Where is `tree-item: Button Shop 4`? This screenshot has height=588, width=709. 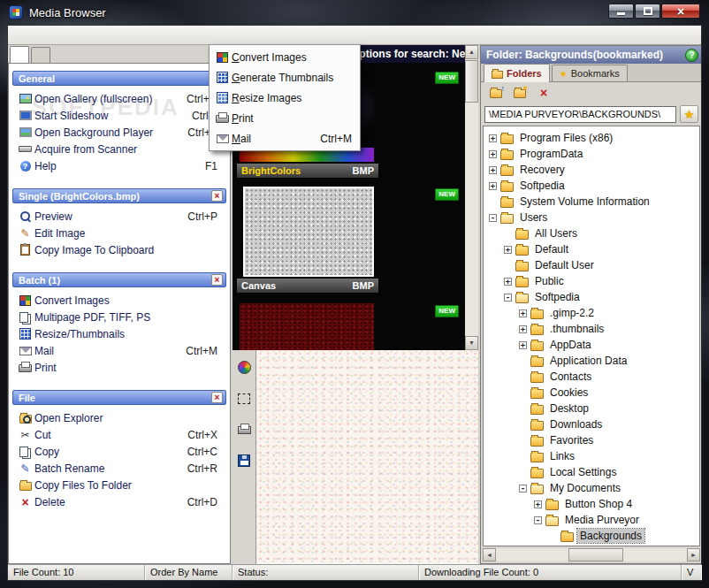 tree-item: Button Shop 4 is located at coordinates (591, 504).